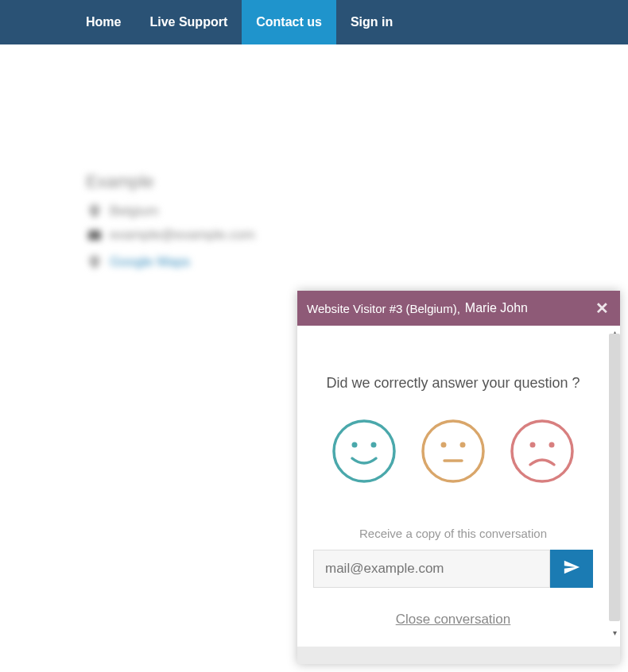 This screenshot has width=628, height=672. Describe the element at coordinates (453, 534) in the screenshot. I see `copy-label: Receive a copy of this conversation` at that location.